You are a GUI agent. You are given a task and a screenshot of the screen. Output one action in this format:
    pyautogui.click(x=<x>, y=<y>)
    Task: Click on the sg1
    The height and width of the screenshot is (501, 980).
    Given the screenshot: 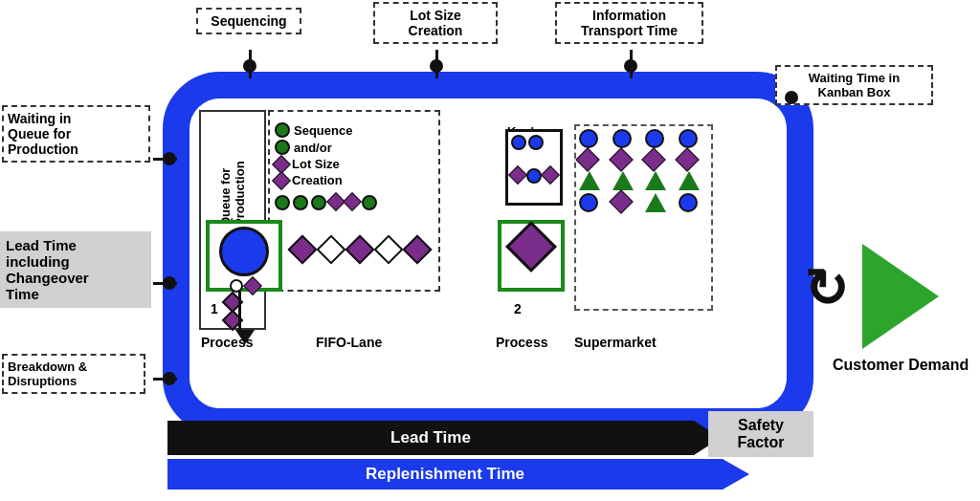 What is the action you would take?
    pyautogui.click(x=282, y=203)
    